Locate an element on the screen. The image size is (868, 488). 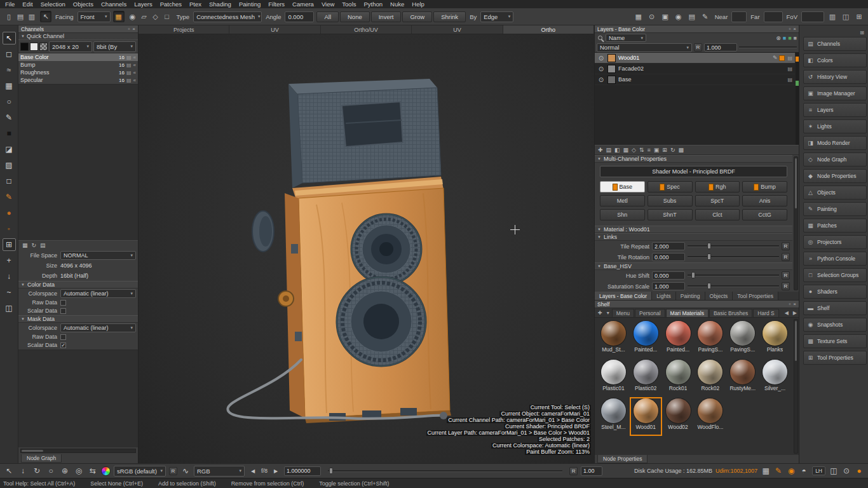
file-space-dropdown: NORMAL is located at coordinates (98, 255).